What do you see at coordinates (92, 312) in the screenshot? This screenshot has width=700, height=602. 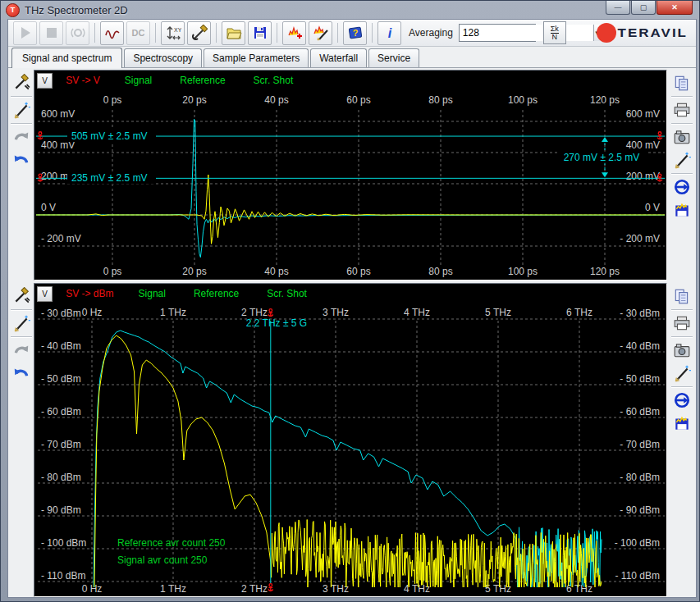 I see `svg-text: 0 Hz` at bounding box center [92, 312].